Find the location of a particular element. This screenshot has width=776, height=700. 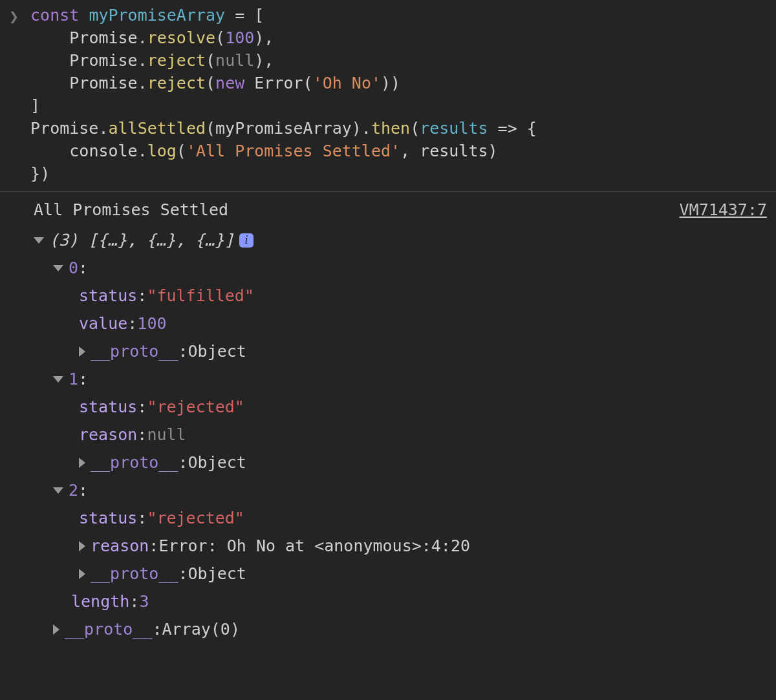

tree-prop-reason-error: reason: Error: Oh No at <anonymous>:4:20 is located at coordinates (400, 546).